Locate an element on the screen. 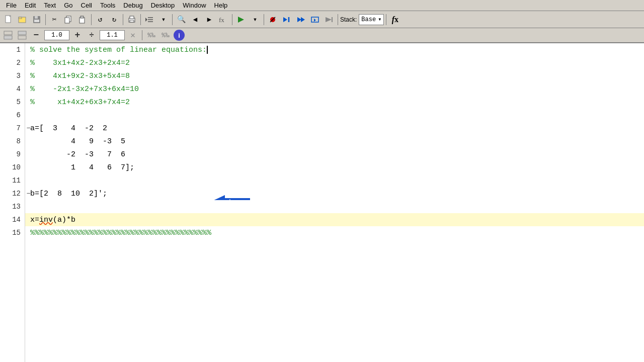  close-section-button: ✕ is located at coordinates (133, 35).